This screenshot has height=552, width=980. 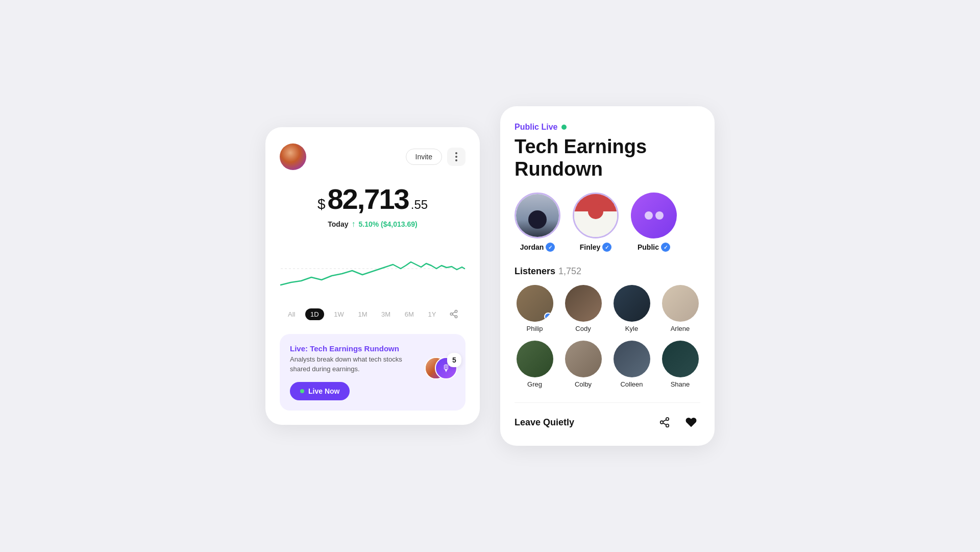 I want to click on speaker-public: Public ✓, so click(x=654, y=222).